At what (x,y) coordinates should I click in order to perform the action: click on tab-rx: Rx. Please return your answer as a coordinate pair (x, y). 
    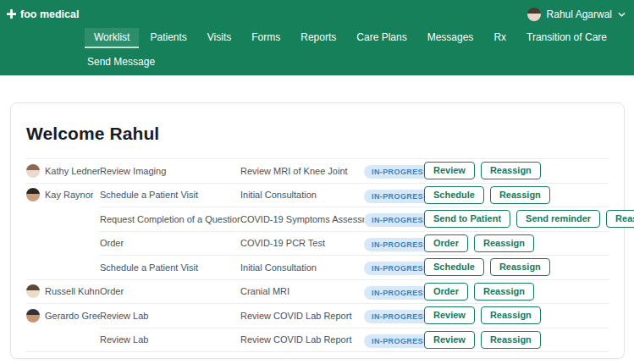
    Looking at the image, I should click on (499, 38).